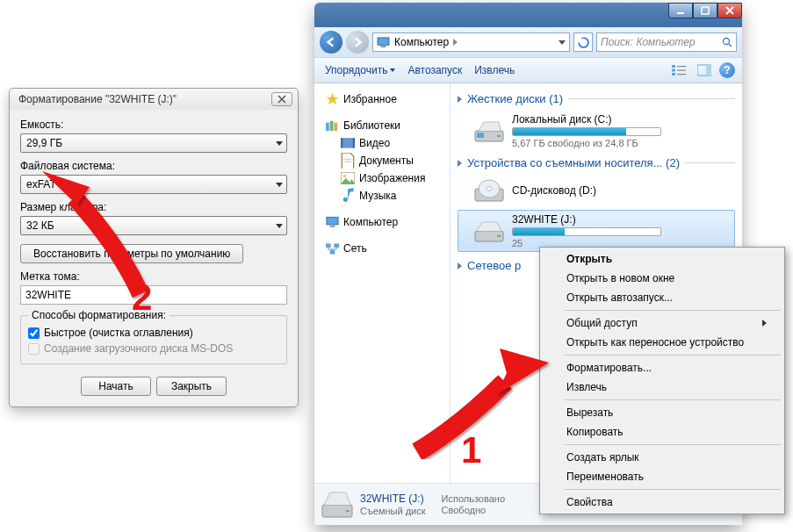  I want to click on view-mode-button, so click(680, 70).